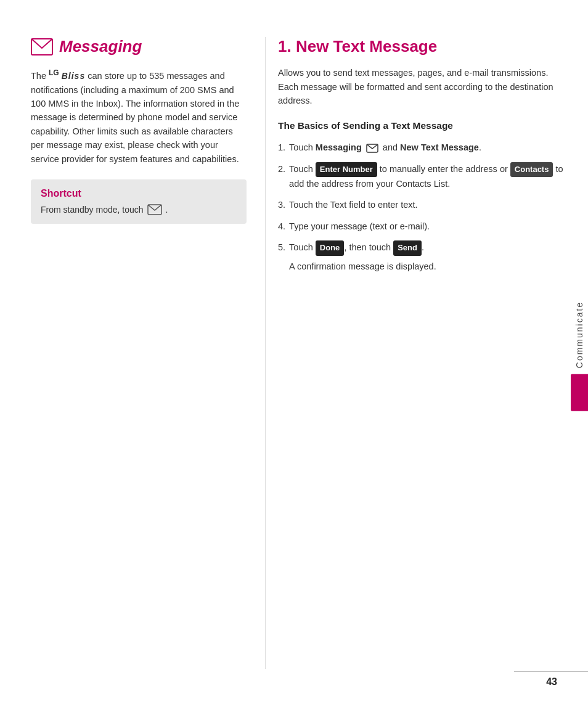 This screenshot has height=706, width=588. Describe the element at coordinates (424, 207) in the screenshot. I see `steps-list: 1. Touch Messaging and New Text Message.…` at that location.